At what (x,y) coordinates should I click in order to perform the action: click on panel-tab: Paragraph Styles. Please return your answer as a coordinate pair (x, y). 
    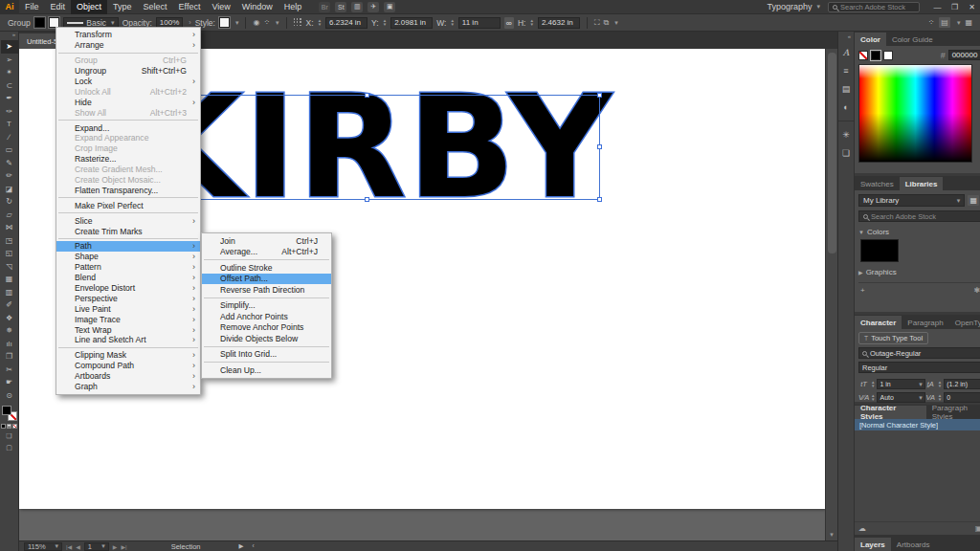
    Looking at the image, I should click on (953, 412).